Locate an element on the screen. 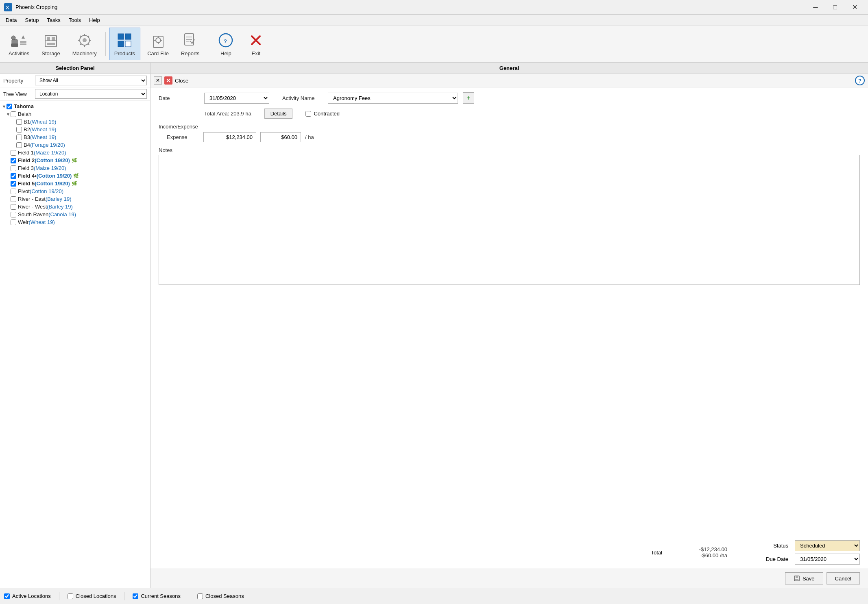 This screenshot has height=604, width=868. activity-name-select: Agronomy Fees is located at coordinates (393, 98).